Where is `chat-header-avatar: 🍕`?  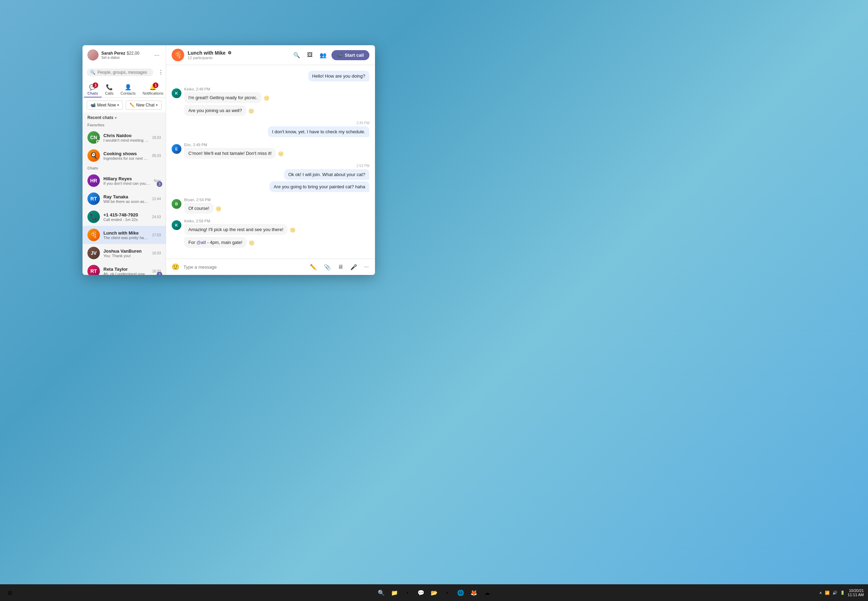
chat-header-avatar: 🍕 is located at coordinates (178, 55).